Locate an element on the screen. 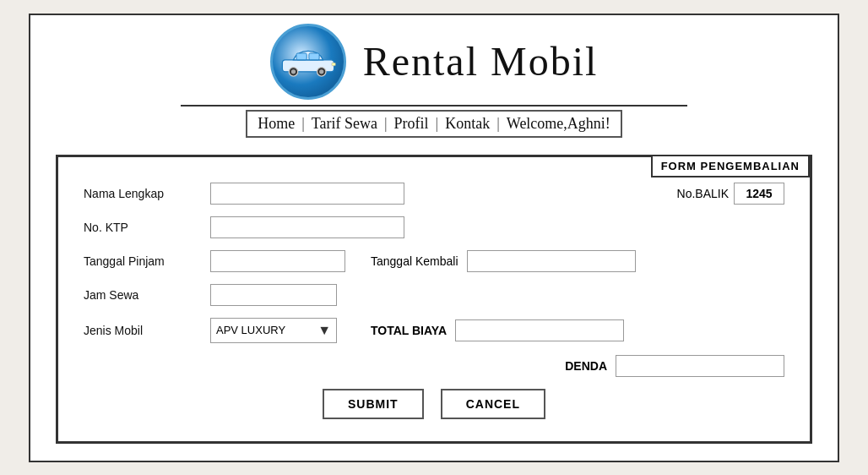 This screenshot has width=868, height=475. nav-sep-1: | is located at coordinates (303, 123).